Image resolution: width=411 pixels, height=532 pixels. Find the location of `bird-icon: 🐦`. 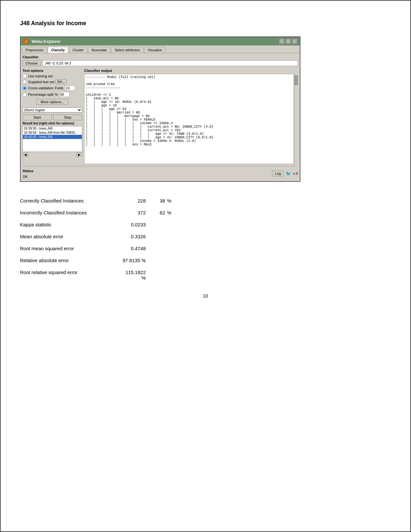

bird-icon: 🐦 is located at coordinates (288, 173).